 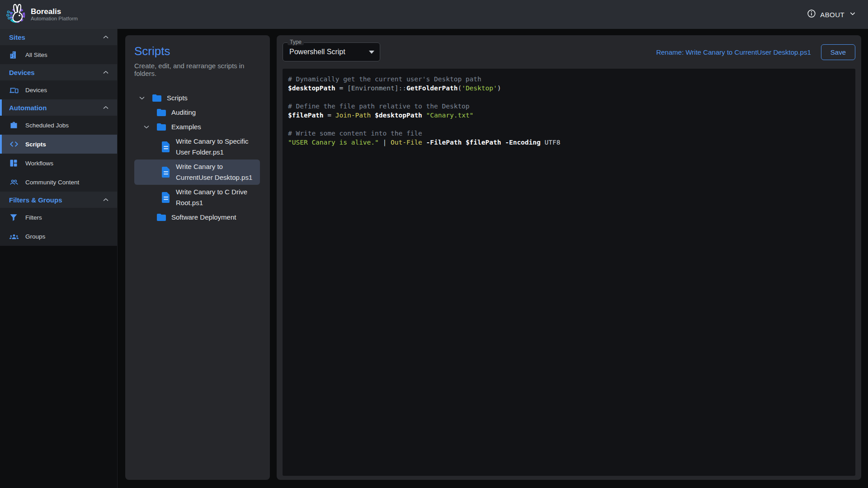 What do you see at coordinates (197, 127) in the screenshot?
I see `tree-folder-examples: Examples` at bounding box center [197, 127].